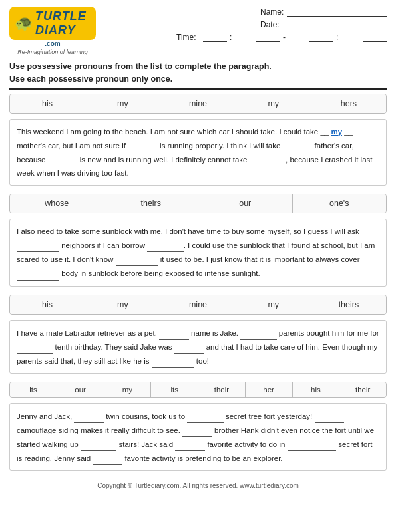  Describe the element at coordinates (99, 444) in the screenshot. I see `blank-4-5: _ _ _ _ _ _` at that location.